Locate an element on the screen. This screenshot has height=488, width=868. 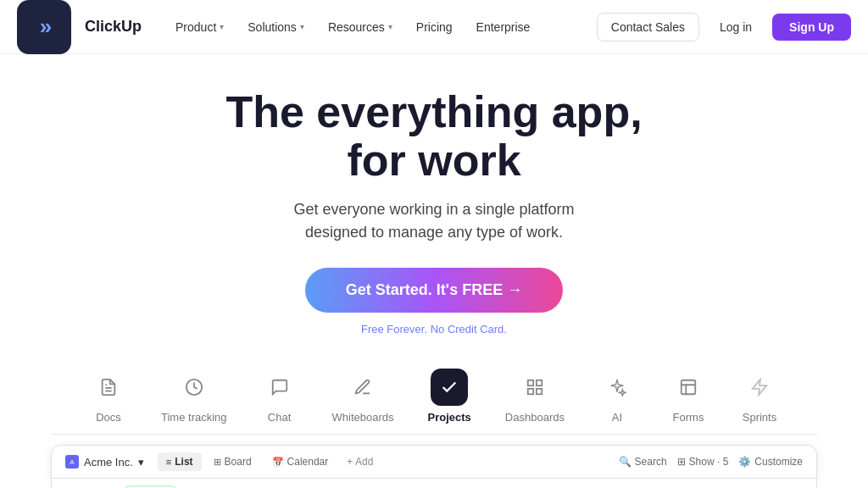
brand-name: ClickUp is located at coordinates (114, 27).